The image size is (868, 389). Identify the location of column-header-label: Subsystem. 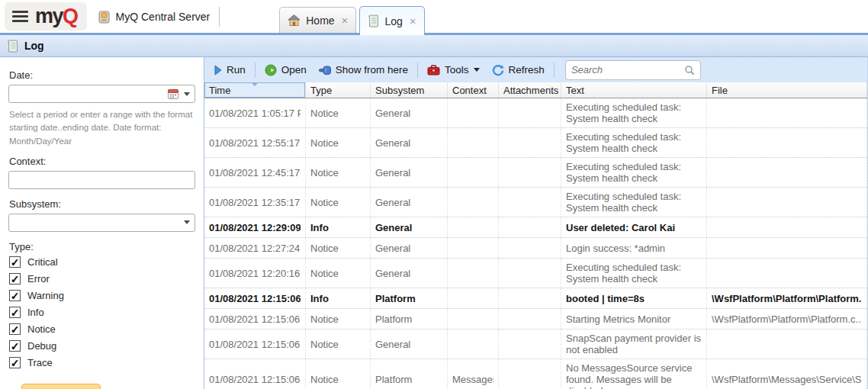
(400, 90).